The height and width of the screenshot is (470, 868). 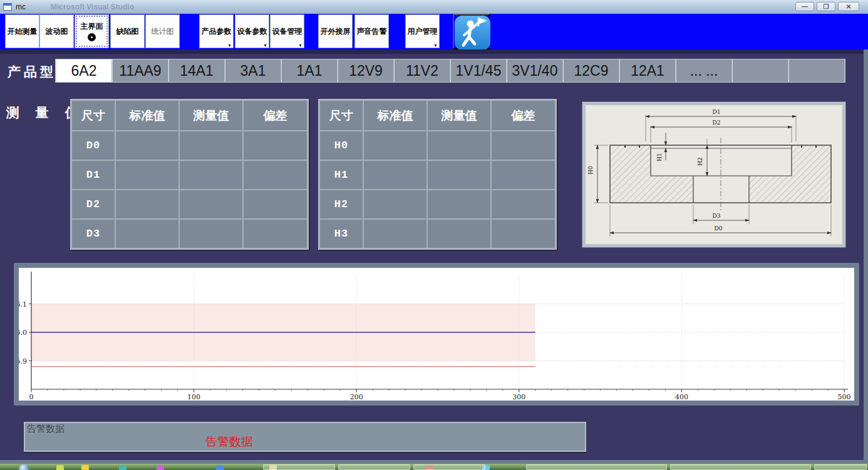 I want to click on toolbar-button-sound-alarm: 声音告警, so click(x=372, y=31).